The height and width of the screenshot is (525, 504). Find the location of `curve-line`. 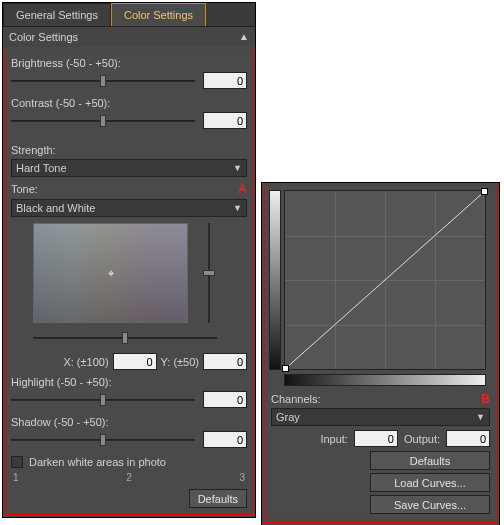

curve-line is located at coordinates (385, 280).